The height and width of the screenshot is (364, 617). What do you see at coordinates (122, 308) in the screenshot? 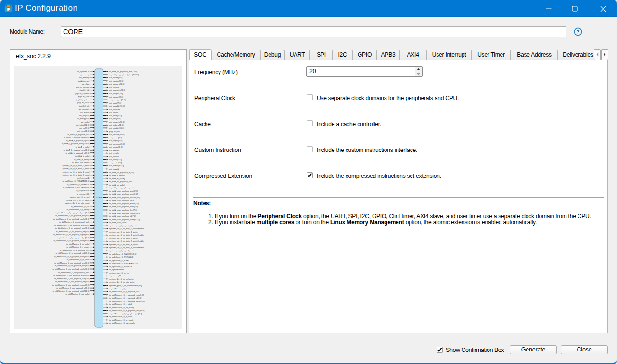
I see `svg-text: io_ddrMasters_0_ar_ready` at bounding box center [122, 308].